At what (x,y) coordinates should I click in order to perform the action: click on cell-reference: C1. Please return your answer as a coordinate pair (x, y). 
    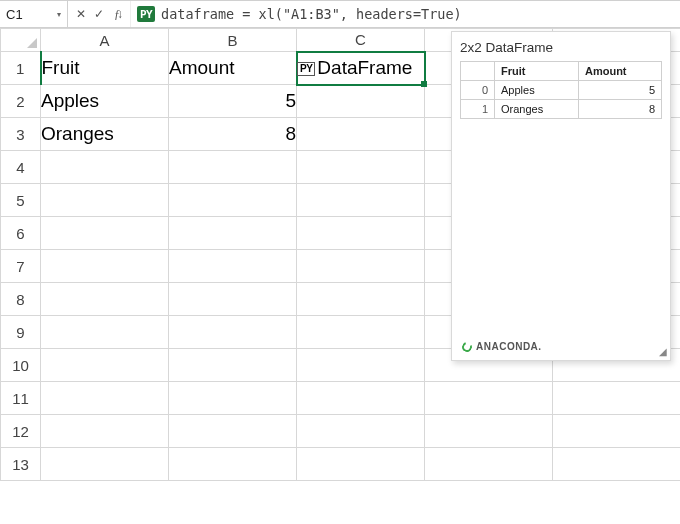
    Looking at the image, I should click on (14, 14).